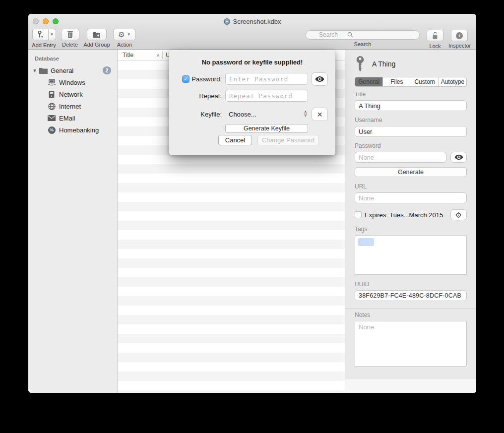 This screenshot has height=433, width=504. What do you see at coordinates (72, 130) in the screenshot?
I see `sidebar-item-homebanking: % Homebanking` at bounding box center [72, 130].